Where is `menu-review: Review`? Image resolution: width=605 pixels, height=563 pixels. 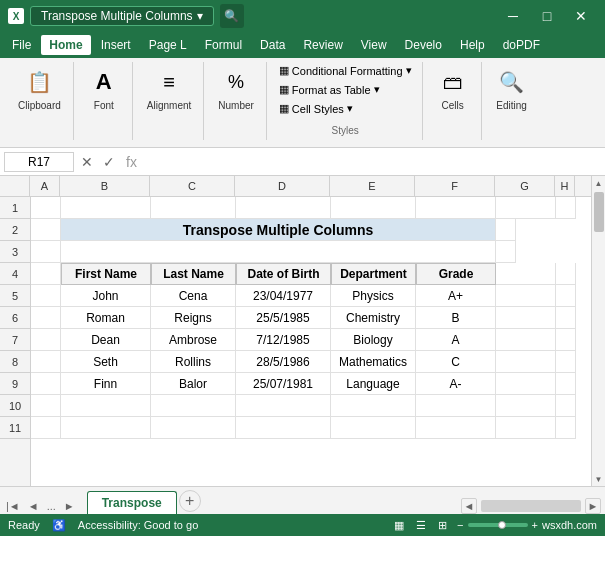 menu-review: Review is located at coordinates (322, 45).